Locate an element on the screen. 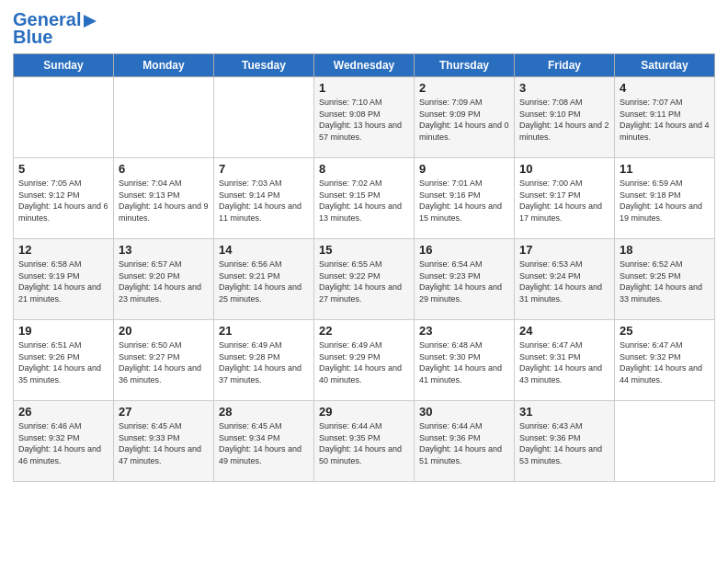 This screenshot has width=728, height=563. day-info: Sunrise: 6:45 AMSunset: 9:33 PMDaylight:… is located at coordinates (164, 443).